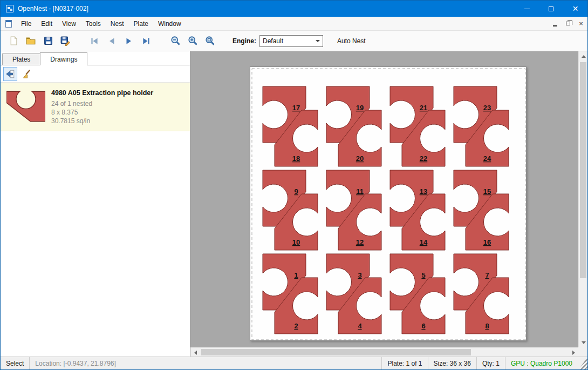  What do you see at coordinates (210, 41) in the screenshot?
I see `zoom-fit-button` at bounding box center [210, 41].